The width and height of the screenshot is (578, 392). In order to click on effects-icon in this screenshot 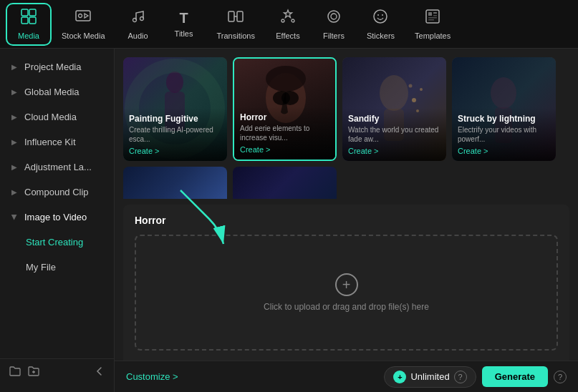, I will do `click(288, 19)`.